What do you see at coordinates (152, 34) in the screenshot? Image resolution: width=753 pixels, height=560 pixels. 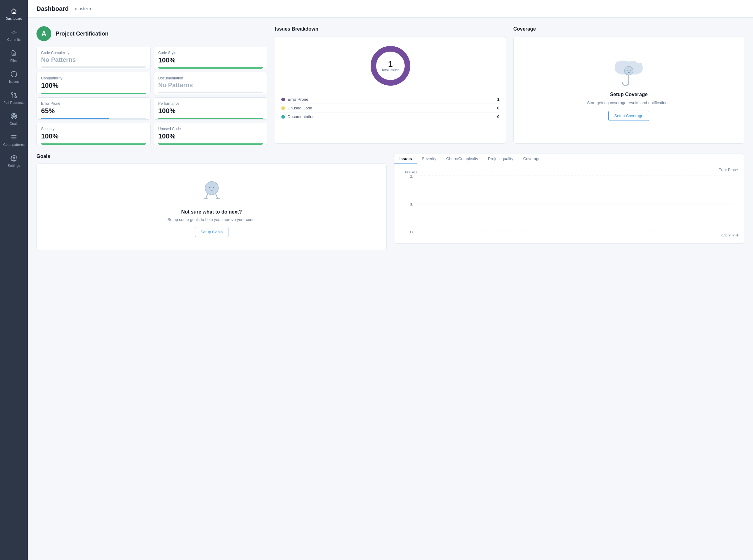 I see `cert-header: A Project Certification` at bounding box center [152, 34].